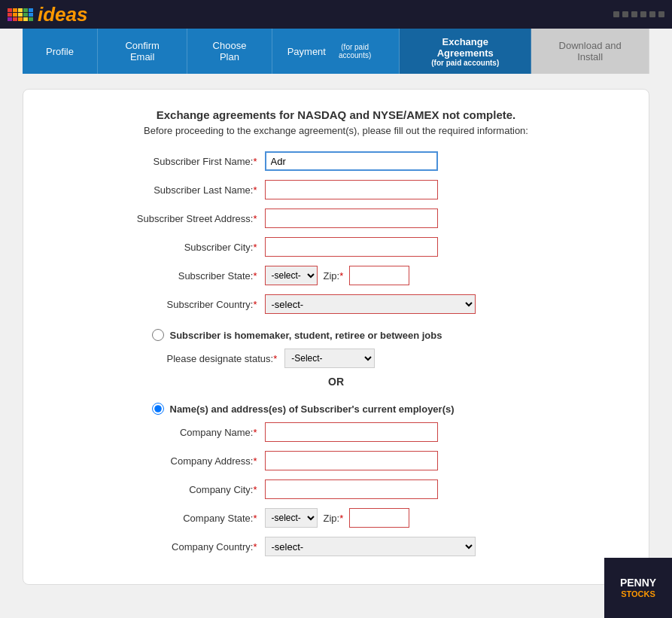  What do you see at coordinates (158, 409) in the screenshot?
I see `employer-radio` at bounding box center [158, 409].